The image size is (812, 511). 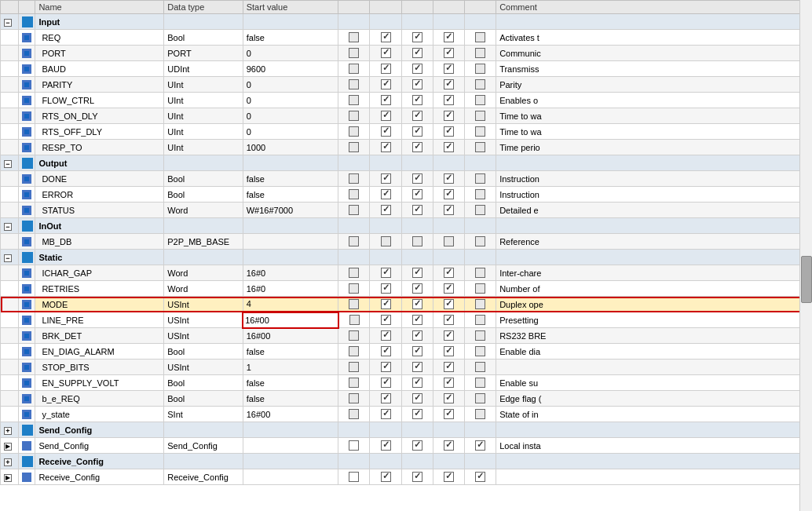 What do you see at coordinates (407, 85) in the screenshot?
I see `list-item: PARITYUInt0Parity` at bounding box center [407, 85].